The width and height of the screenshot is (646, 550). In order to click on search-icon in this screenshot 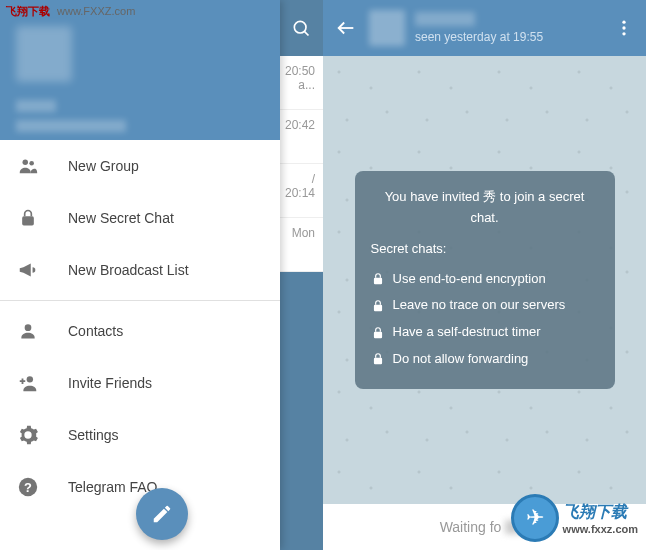, I will do `click(301, 28)`.